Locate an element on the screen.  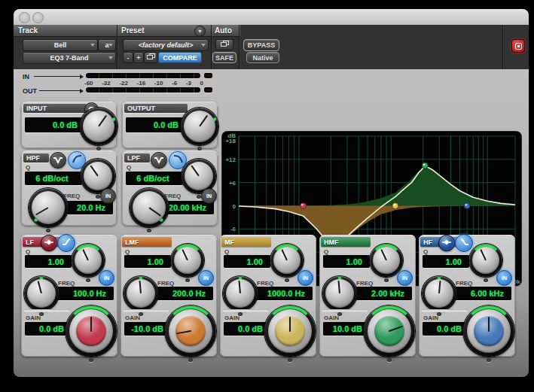
band-3d-freq-label: FREQ is located at coordinates (365, 283).